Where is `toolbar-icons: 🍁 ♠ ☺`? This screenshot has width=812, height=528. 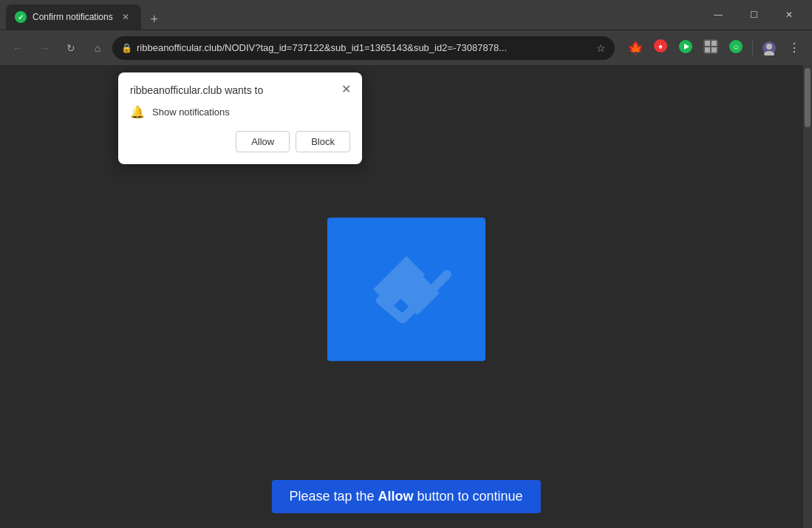
toolbar-icons: 🍁 ♠ ☺ is located at coordinates (715, 48).